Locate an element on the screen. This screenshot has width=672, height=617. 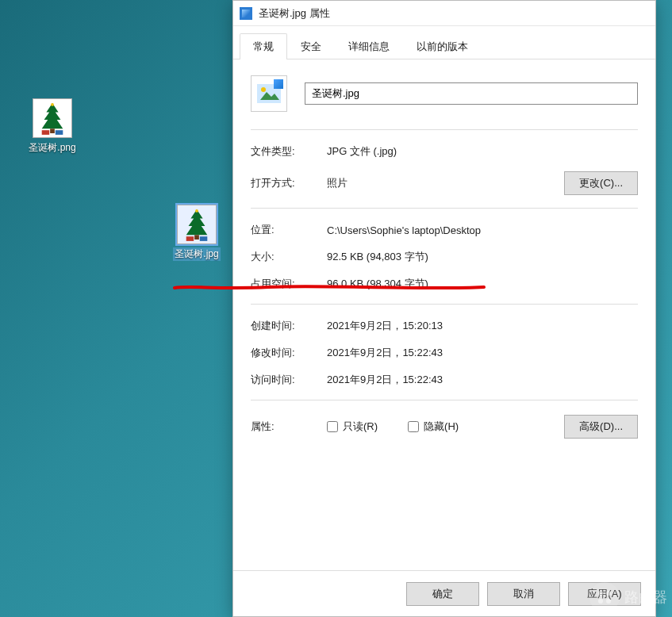
created-label: 创建时间: is located at coordinates (289, 326).